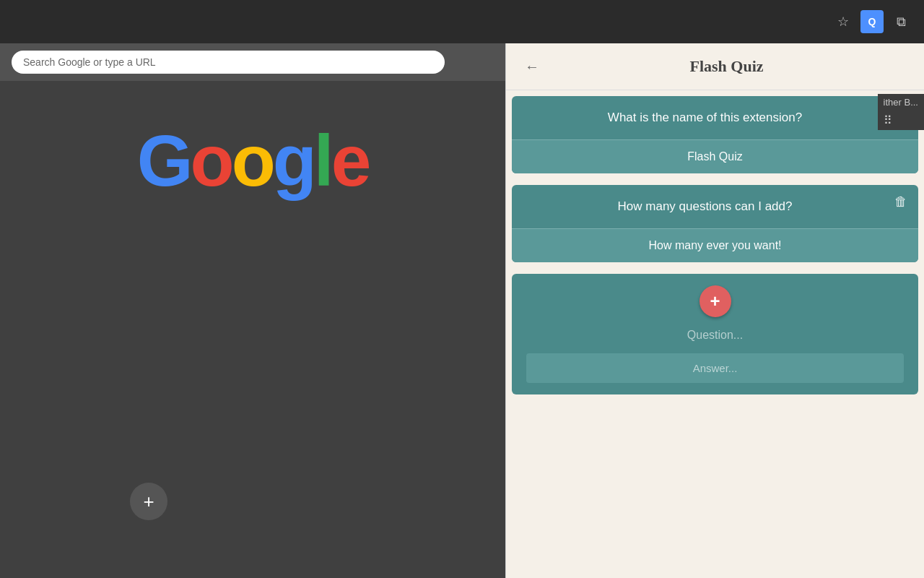 The image size is (924, 578). Describe the element at coordinates (715, 246) in the screenshot. I see `flashcard-2-answer: How many ever you want!` at that location.